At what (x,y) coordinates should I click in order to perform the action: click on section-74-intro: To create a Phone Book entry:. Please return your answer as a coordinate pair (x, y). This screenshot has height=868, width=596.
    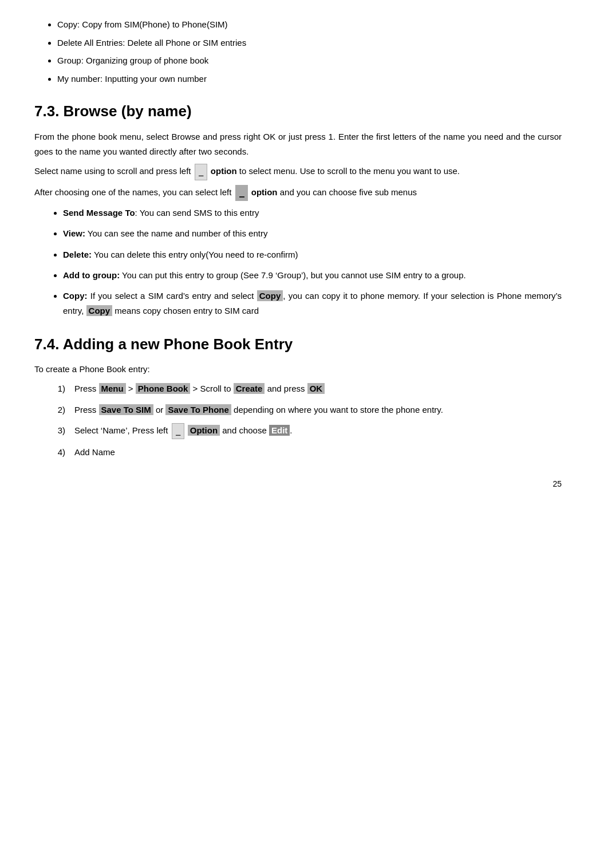
    Looking at the image, I should click on (298, 369).